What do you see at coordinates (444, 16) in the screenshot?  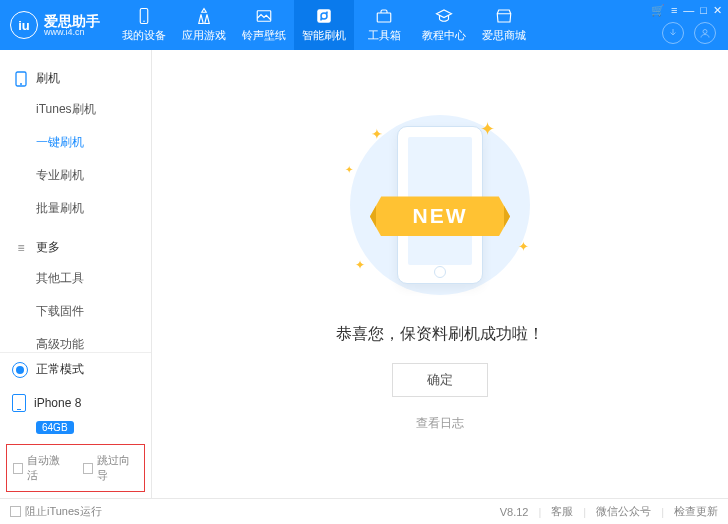 I see `graduation-icon` at bounding box center [444, 16].